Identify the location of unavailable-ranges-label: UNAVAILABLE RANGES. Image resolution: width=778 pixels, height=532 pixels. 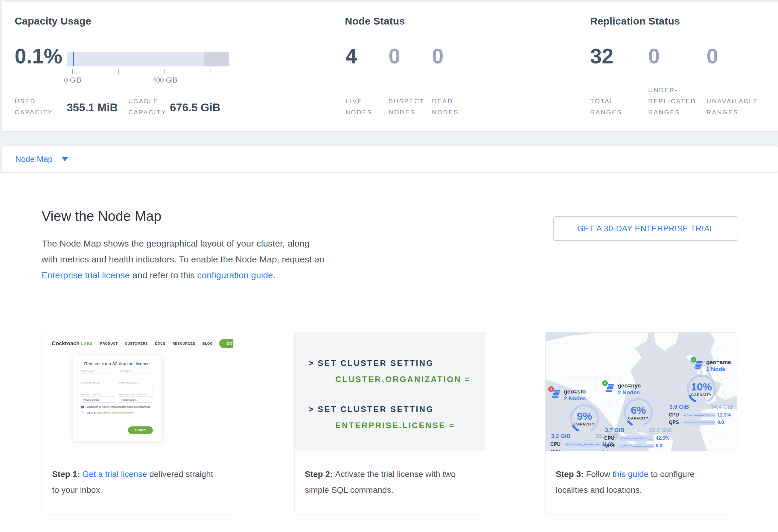
(738, 106).